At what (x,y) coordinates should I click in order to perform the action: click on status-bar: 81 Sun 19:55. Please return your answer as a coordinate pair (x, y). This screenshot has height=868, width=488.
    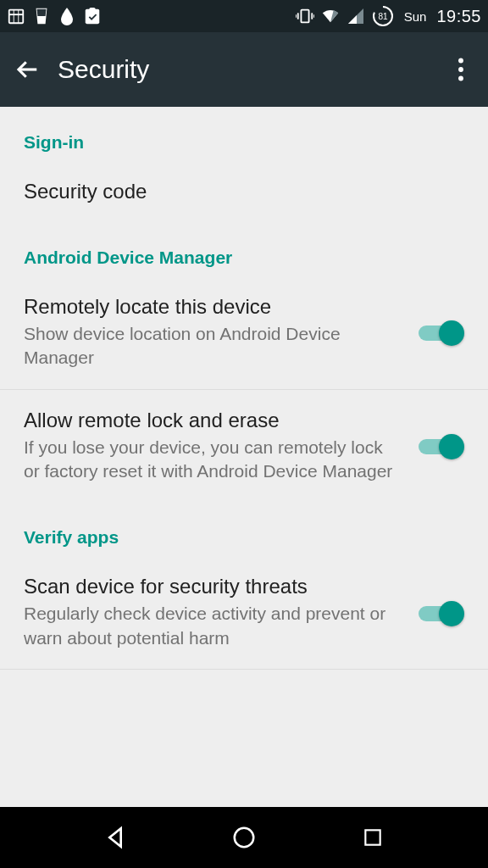
    Looking at the image, I should click on (244, 16).